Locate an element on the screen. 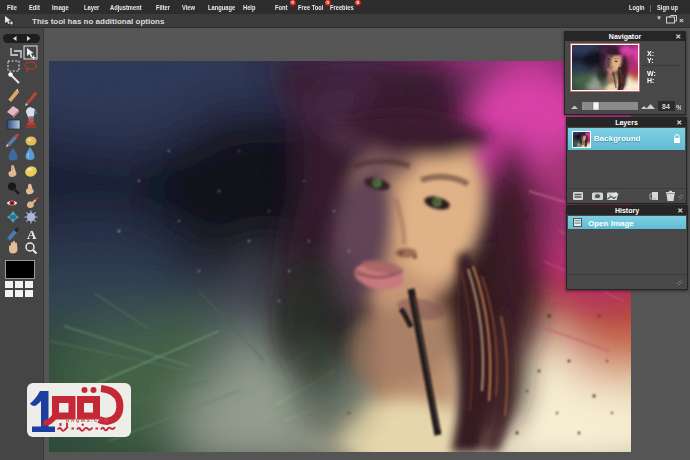 The width and height of the screenshot is (690, 460). svg-text: A is located at coordinates (32, 234).